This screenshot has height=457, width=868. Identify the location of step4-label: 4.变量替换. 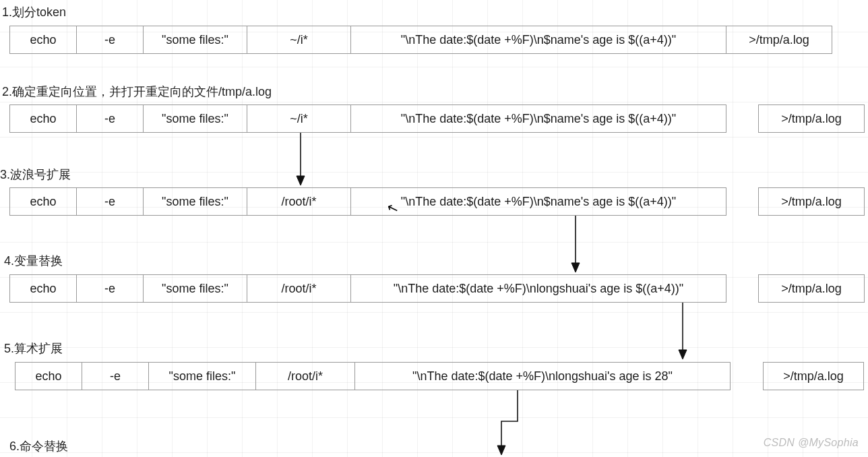
(34, 261).